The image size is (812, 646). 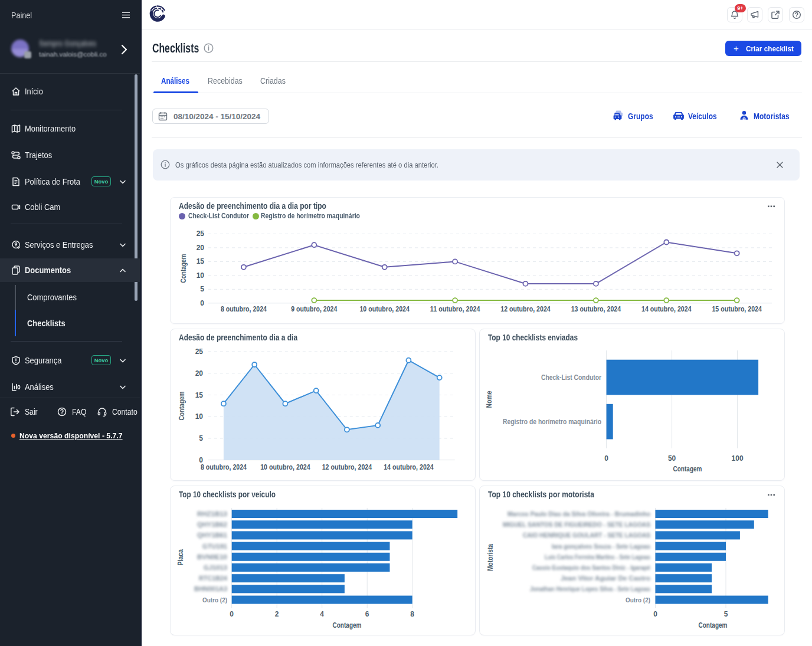 I want to click on svg-text: GTU191, so click(x=215, y=546).